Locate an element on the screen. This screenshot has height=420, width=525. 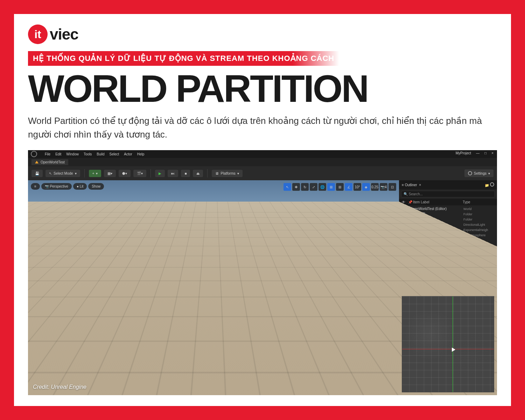
menu-window: Window is located at coordinates (72, 154).